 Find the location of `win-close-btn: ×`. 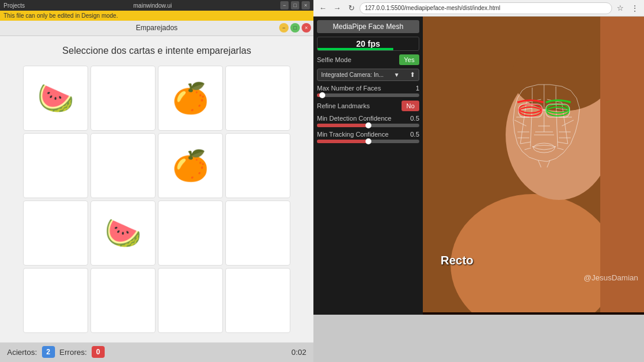

win-close-btn: × is located at coordinates (306, 28).